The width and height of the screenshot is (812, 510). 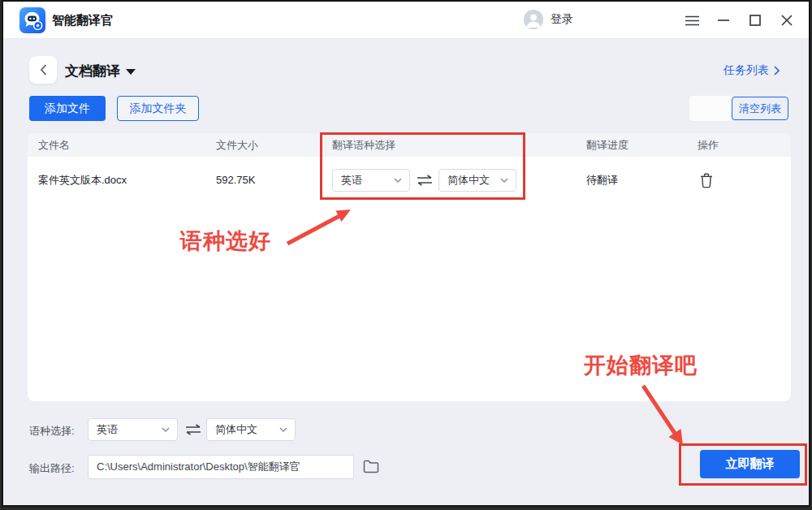 I want to click on task-list-link: 任务列表, so click(x=752, y=71).